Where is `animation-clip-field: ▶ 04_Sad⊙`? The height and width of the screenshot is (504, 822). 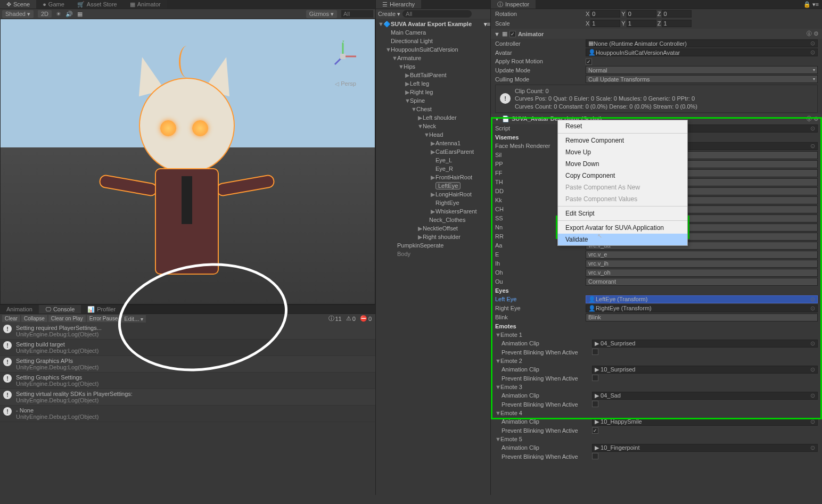 animation-clip-field: ▶ 04_Sad⊙ is located at coordinates (705, 396).